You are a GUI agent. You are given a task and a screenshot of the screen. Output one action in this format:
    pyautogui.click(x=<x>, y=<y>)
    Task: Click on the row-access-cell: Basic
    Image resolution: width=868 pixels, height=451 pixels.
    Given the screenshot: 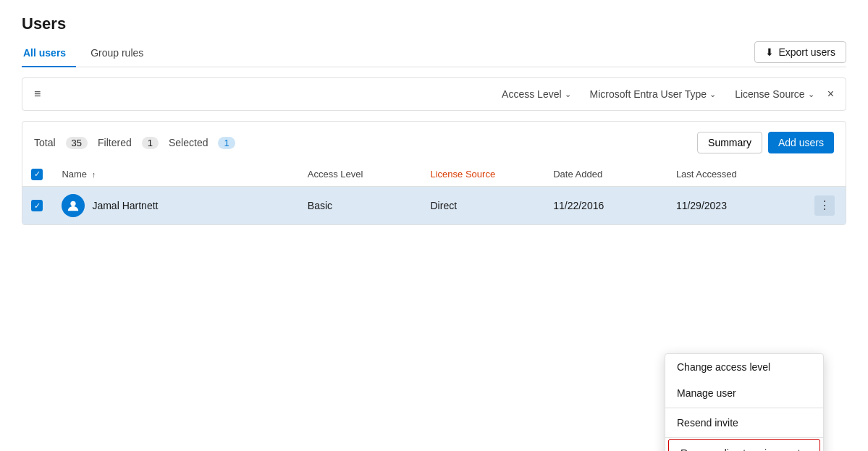 What is the action you would take?
    pyautogui.click(x=361, y=206)
    